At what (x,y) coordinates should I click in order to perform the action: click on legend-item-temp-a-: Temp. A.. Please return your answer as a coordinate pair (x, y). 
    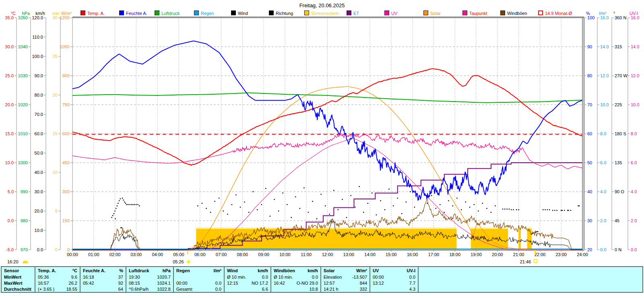
    Looking at the image, I should click on (93, 13).